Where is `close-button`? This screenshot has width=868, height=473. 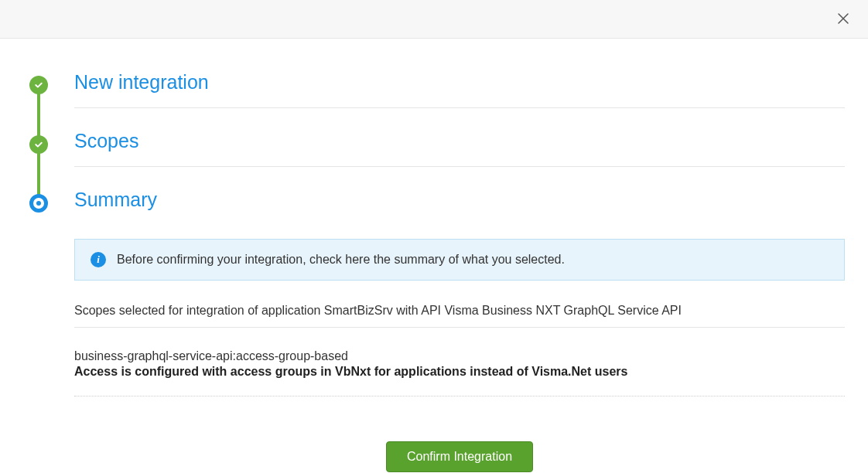 close-button is located at coordinates (843, 19).